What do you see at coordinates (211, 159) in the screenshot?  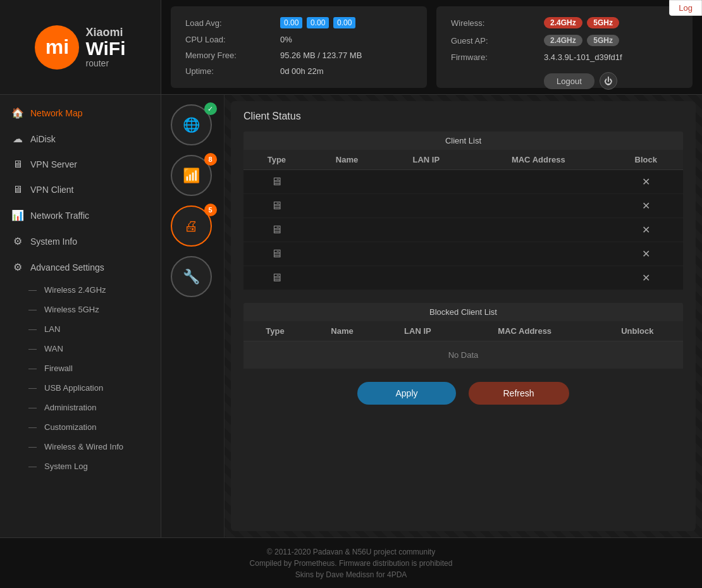 I see `wifi-count-badge: 8` at bounding box center [211, 159].